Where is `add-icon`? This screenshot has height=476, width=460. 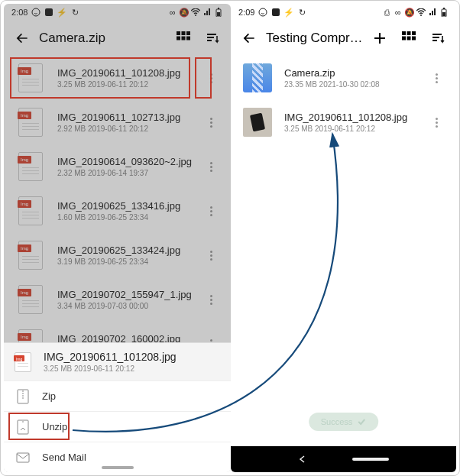
add-icon is located at coordinates (380, 38).